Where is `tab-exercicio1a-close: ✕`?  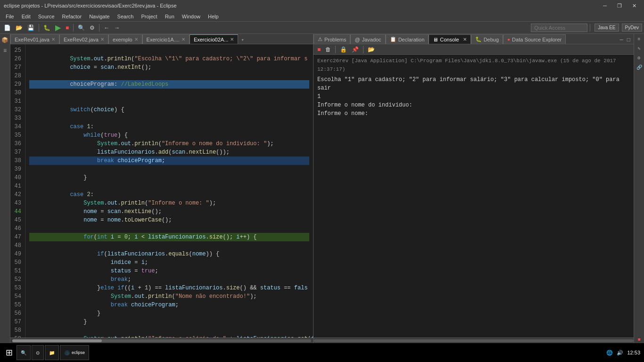 tab-exercicio1a-close: ✕ is located at coordinates (183, 40).